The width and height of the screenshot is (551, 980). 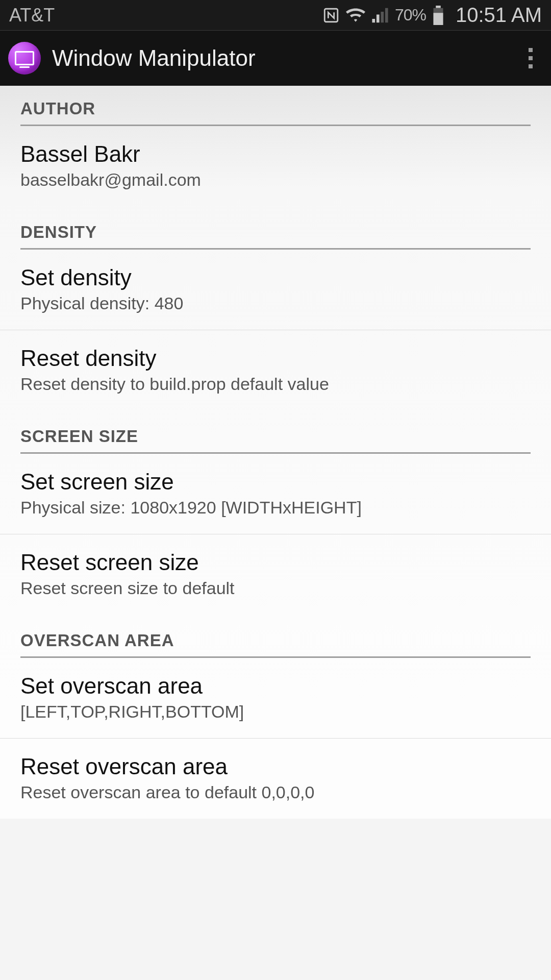 What do you see at coordinates (276, 106) in the screenshot?
I see `section-header-author: AUTHOR` at bounding box center [276, 106].